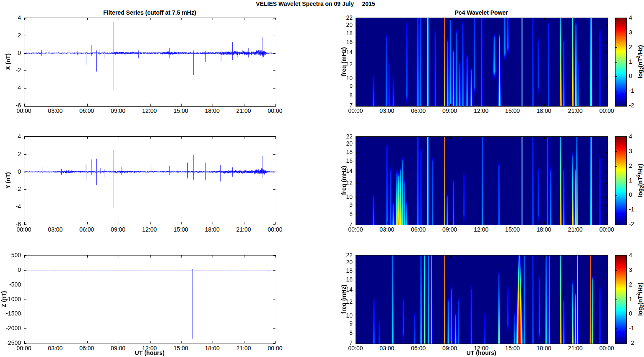 The image size is (644, 357). Describe the element at coordinates (481, 13) in the screenshot. I see `right-column-title: Pc4 Wavelet Power` at that location.